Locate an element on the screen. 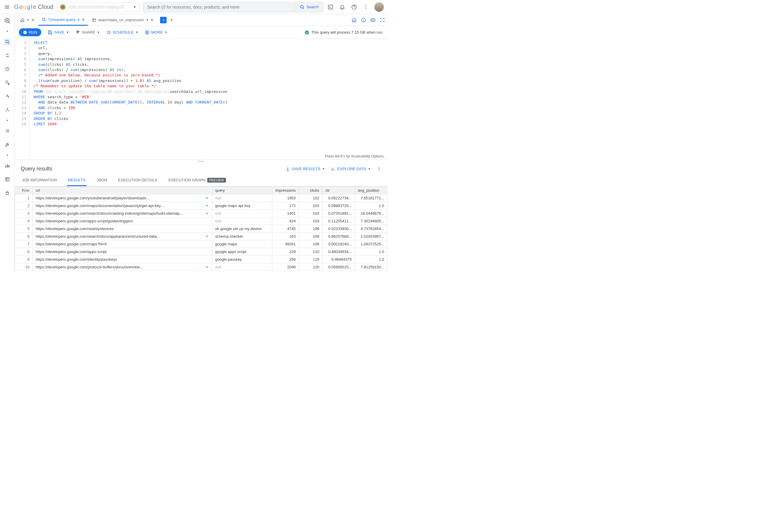 The width and height of the screenshot is (760, 532). table-row: 4 https://developers.google.com/apps-scr… is located at coordinates (201, 221).